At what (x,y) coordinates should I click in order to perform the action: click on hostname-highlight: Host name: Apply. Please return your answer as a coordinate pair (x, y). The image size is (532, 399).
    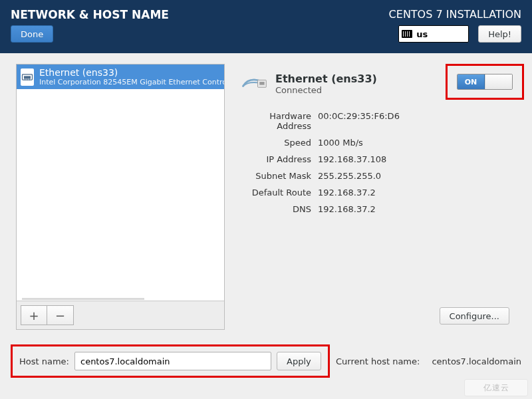
    Looking at the image, I should click on (170, 361).